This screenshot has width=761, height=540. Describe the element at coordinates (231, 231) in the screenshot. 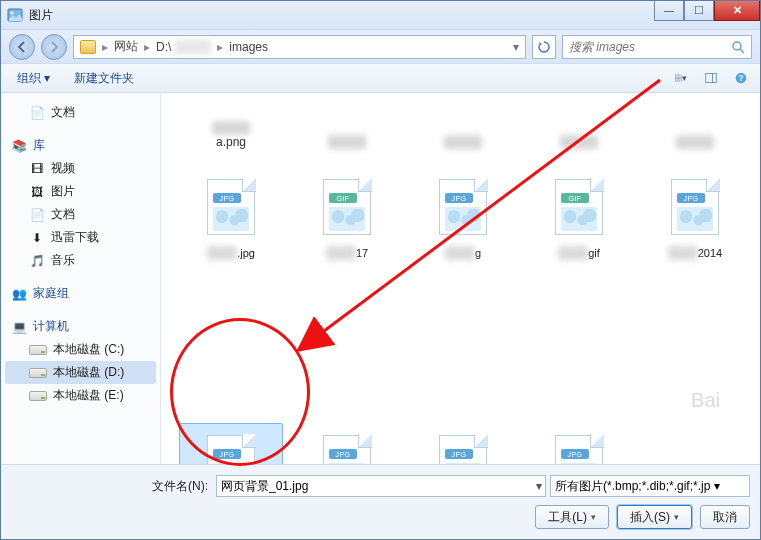

I see `file-item: JPG xxxxx.jpg` at that location.